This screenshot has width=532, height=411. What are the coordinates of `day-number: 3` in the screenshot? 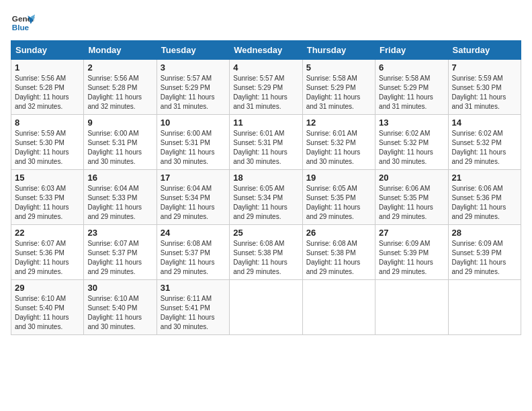 It's located at (193, 67).